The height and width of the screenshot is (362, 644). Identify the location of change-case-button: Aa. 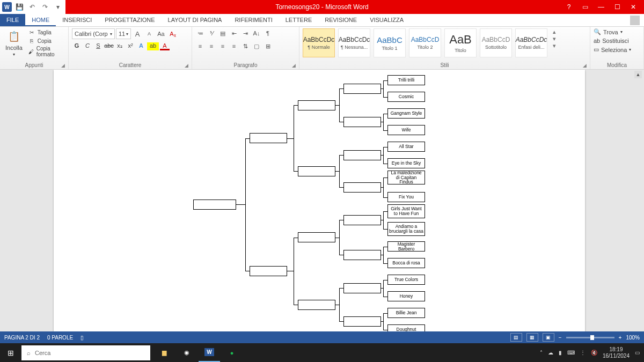
(161, 34).